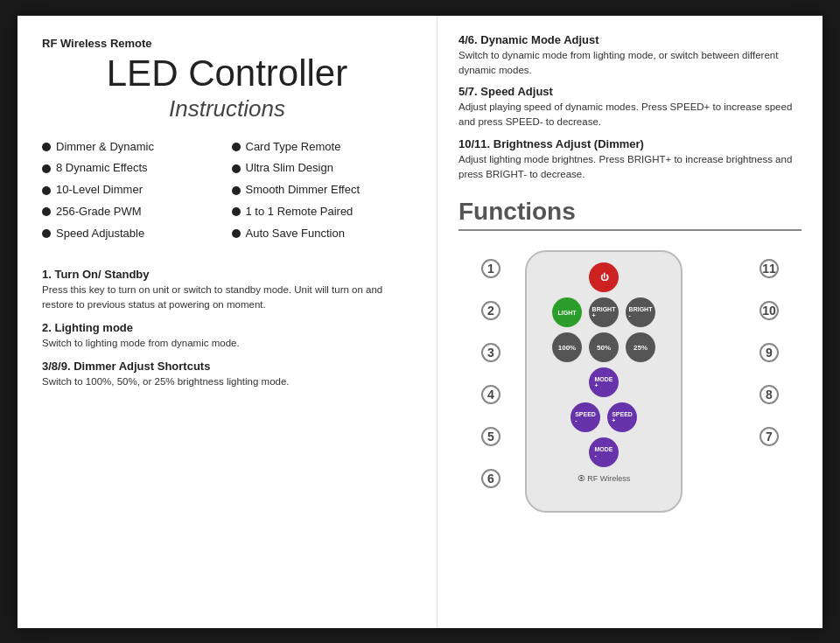 The height and width of the screenshot is (643, 840). Describe the element at coordinates (630, 40) in the screenshot. I see `right-heading-0: 4/6. Dynamic Mode Adjust` at that location.